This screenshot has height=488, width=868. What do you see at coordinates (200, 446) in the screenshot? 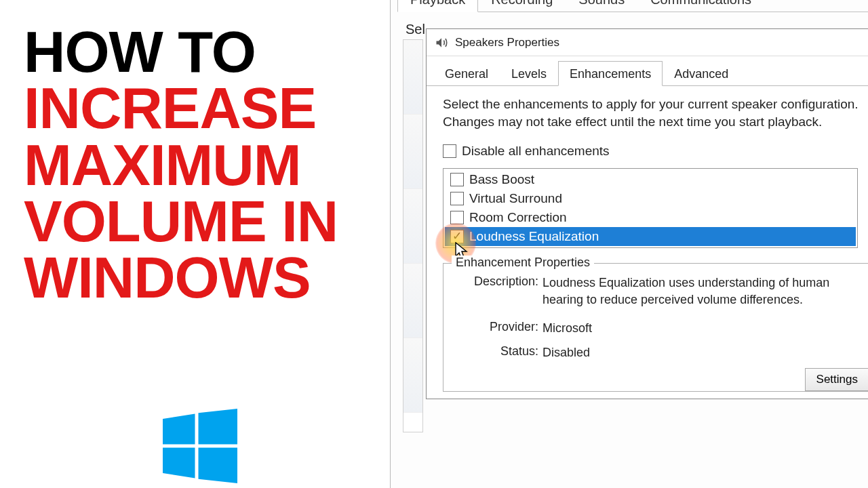
I see `windows-logo-icon` at bounding box center [200, 446].